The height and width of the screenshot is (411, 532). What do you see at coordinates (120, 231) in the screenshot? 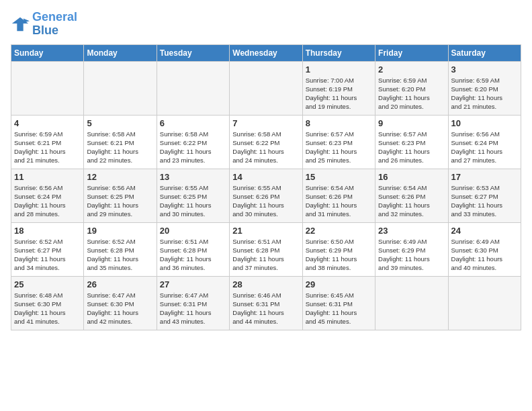
I see `day-number: 19` at bounding box center [120, 231].